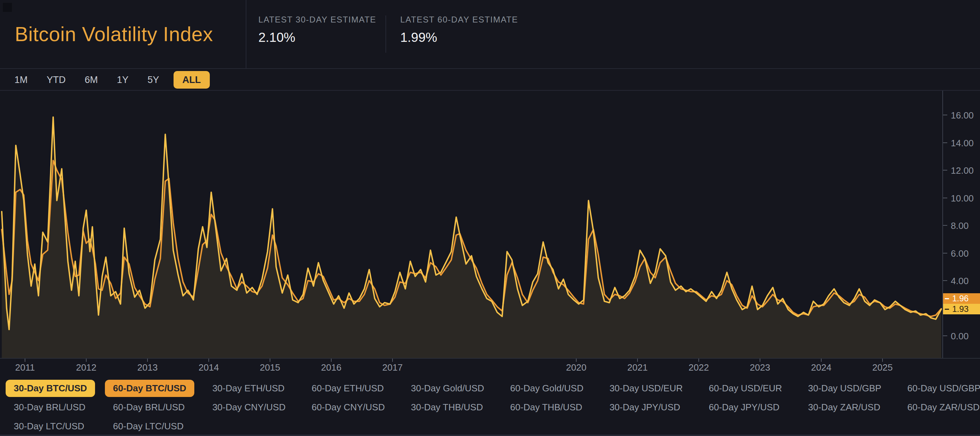 The height and width of the screenshot is (436, 980). What do you see at coordinates (49, 407) in the screenshot?
I see `legend-item-30-day-brl-usd: 30-Day BRL/USD` at bounding box center [49, 407].